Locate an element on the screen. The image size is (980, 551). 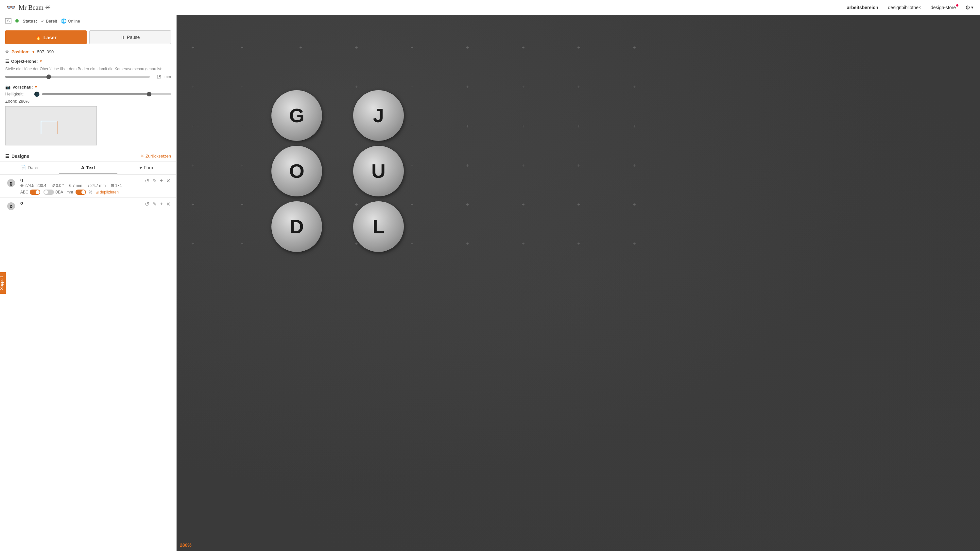
design-item-g-meta: ✥ 274.5, 200.4 ↺ 0.0 ° 6.7 mm ↕ 24.7 mm … is located at coordinates (82, 186).